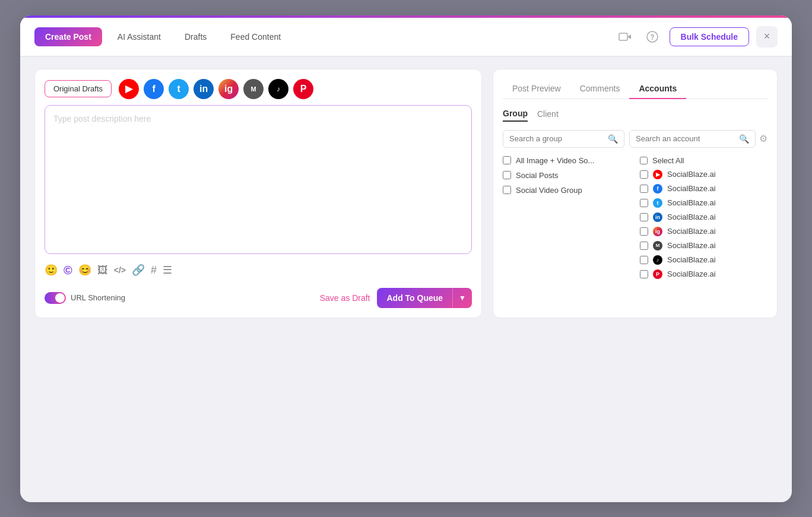  Describe the element at coordinates (566, 176) in the screenshot. I see `group-item-social-posts: Social Posts` at that location.